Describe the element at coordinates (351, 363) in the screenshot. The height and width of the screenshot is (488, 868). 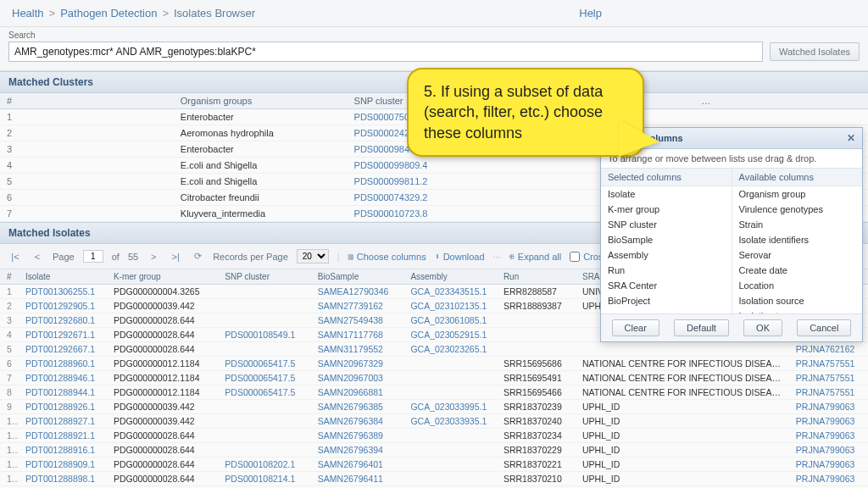
I see `biosample-link: SAMN20967329` at that location.